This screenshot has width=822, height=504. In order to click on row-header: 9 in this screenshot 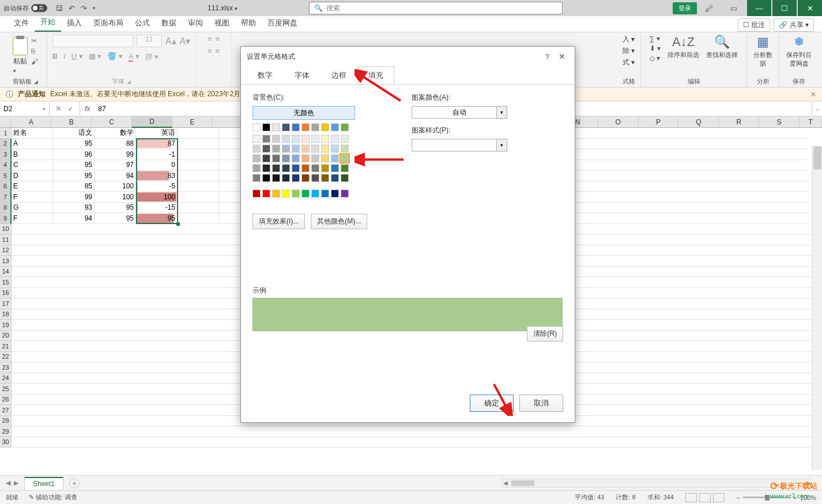, I will do `click(6, 219)`.